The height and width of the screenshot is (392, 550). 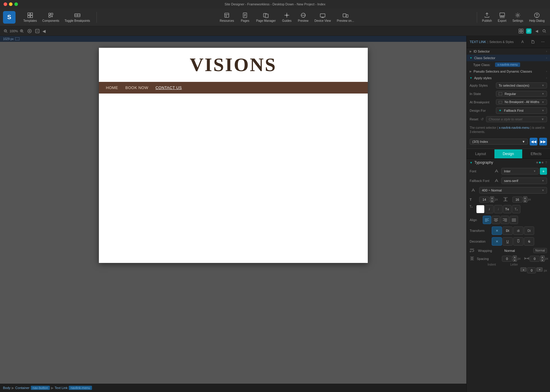 I want to click on transform-uppercase-button: Di, so click(x=508, y=231).